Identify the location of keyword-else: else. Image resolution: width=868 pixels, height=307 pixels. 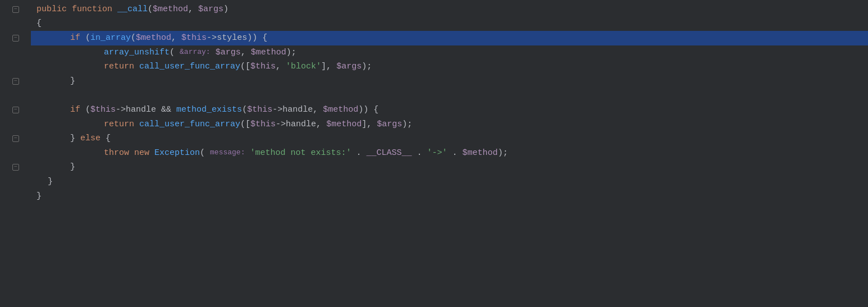
(93, 139).